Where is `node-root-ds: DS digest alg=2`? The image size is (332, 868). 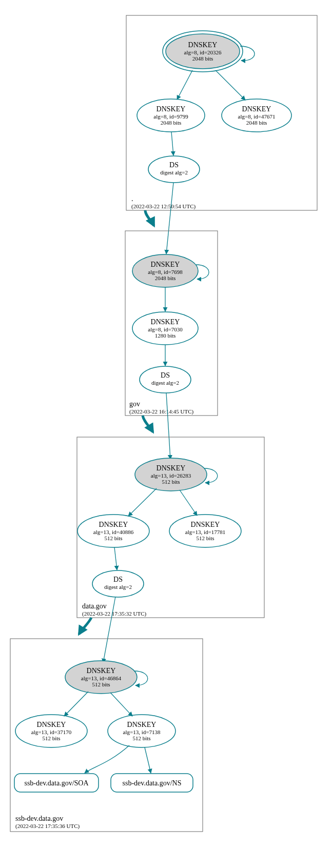
node-root-ds: DS digest alg=2 is located at coordinates (174, 169).